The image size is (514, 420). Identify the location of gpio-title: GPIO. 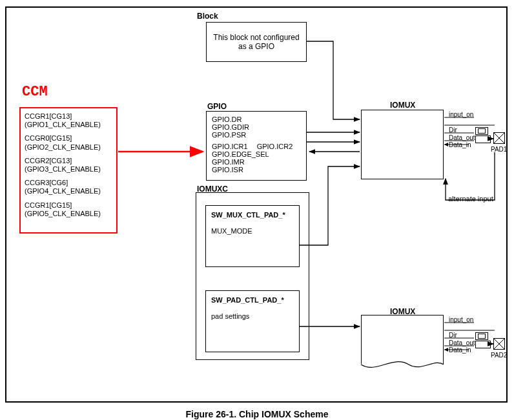
(217, 106).